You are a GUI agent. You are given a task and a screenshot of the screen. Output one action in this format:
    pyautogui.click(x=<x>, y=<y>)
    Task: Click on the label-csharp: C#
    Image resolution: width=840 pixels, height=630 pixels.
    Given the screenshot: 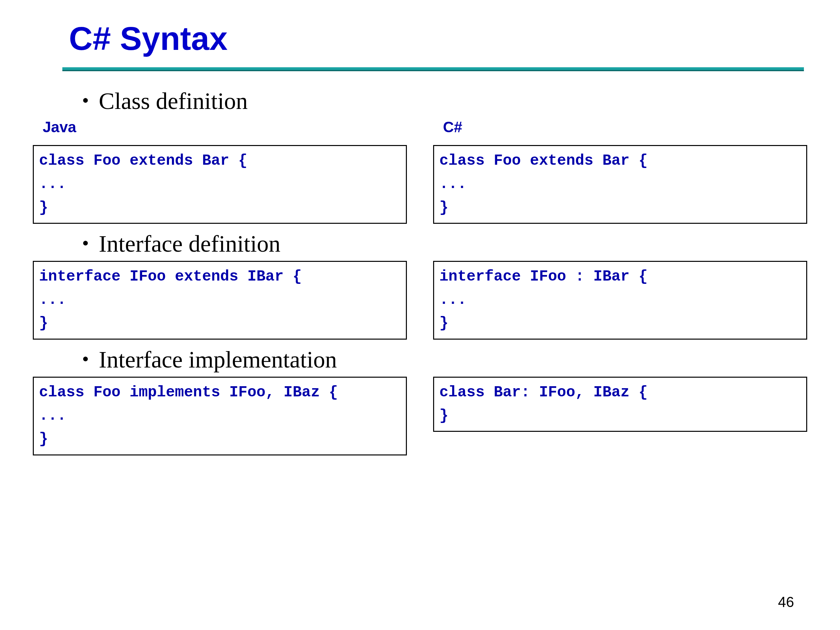 What is the action you would take?
    pyautogui.click(x=625, y=127)
    